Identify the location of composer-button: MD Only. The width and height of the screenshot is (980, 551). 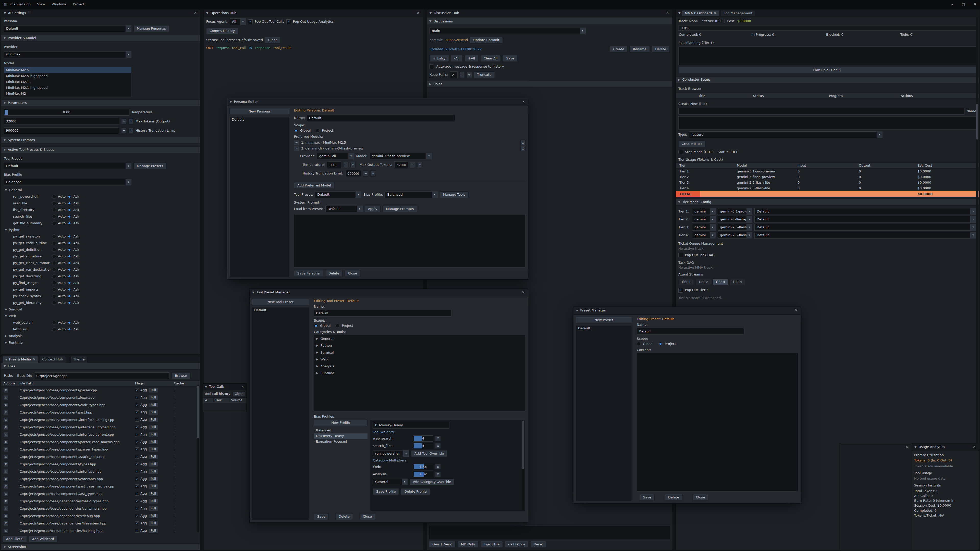
(468, 545).